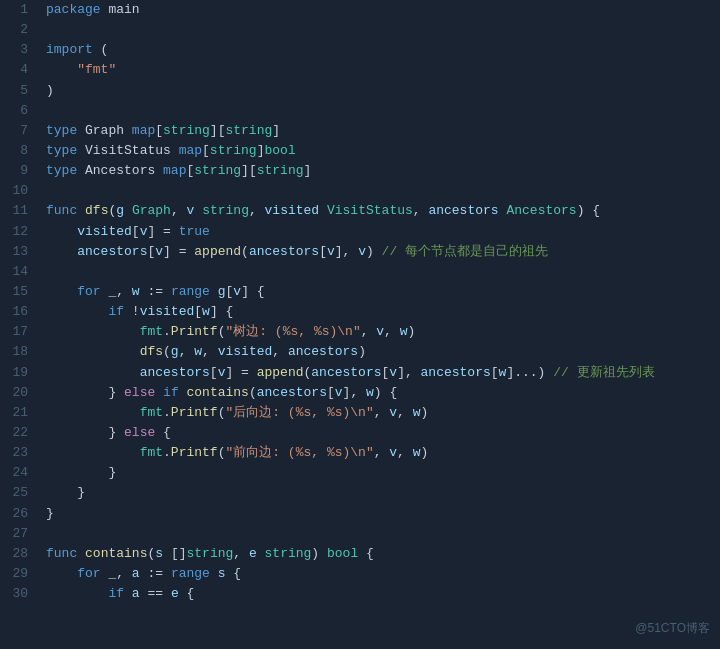 The width and height of the screenshot is (720, 649). Describe the element at coordinates (379, 91) in the screenshot. I see `line-code: )` at that location.